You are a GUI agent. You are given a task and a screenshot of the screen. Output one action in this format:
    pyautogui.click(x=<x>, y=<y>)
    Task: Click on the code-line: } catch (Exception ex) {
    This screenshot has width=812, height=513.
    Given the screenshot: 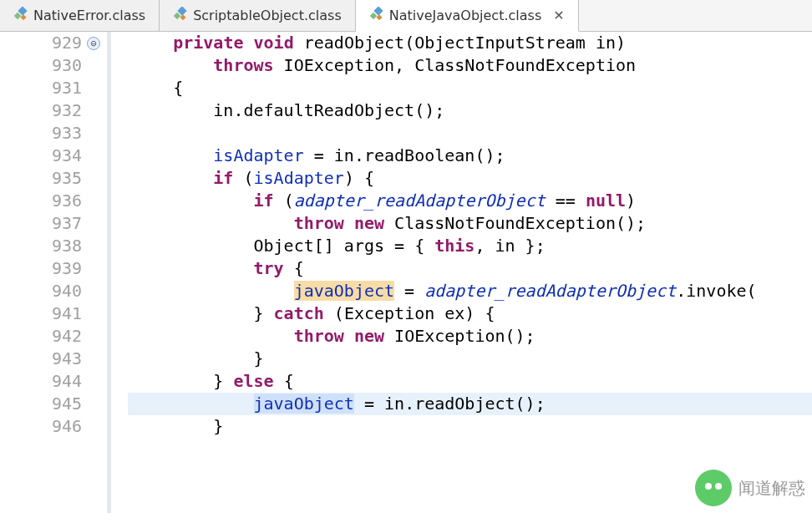 What is the action you would take?
    pyautogui.click(x=469, y=314)
    